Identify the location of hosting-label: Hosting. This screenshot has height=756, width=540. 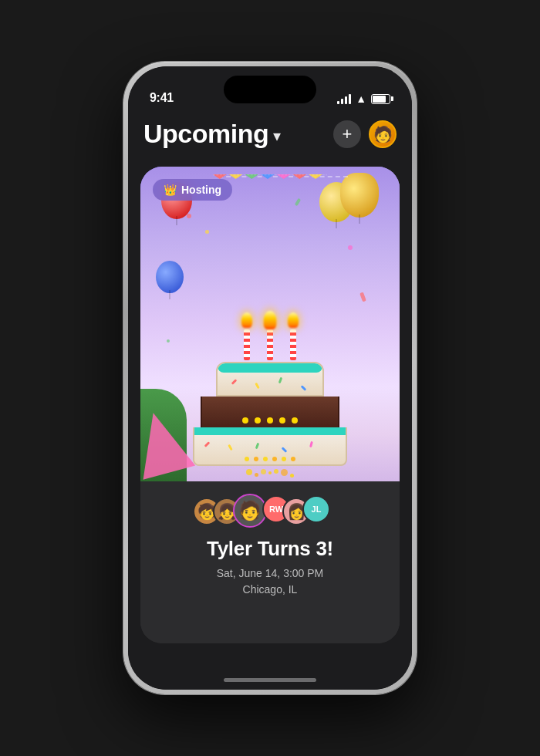
(201, 190).